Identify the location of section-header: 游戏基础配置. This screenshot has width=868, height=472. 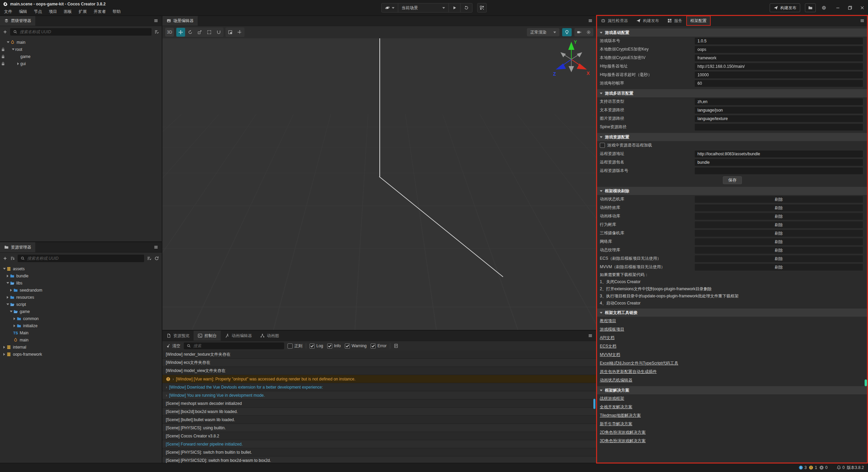
(732, 33).